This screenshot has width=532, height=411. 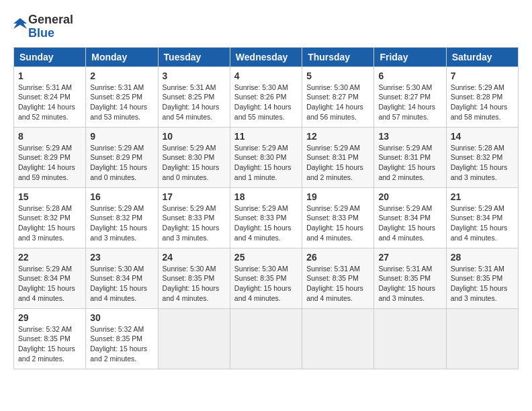 What do you see at coordinates (44, 278) in the screenshot?
I see `sunset-text: Sunset: 8:34 PM` at bounding box center [44, 278].